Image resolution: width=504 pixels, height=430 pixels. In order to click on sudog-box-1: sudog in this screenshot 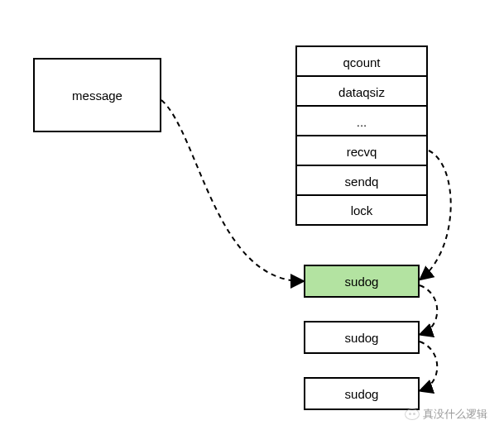, I will do `click(362, 337)`.